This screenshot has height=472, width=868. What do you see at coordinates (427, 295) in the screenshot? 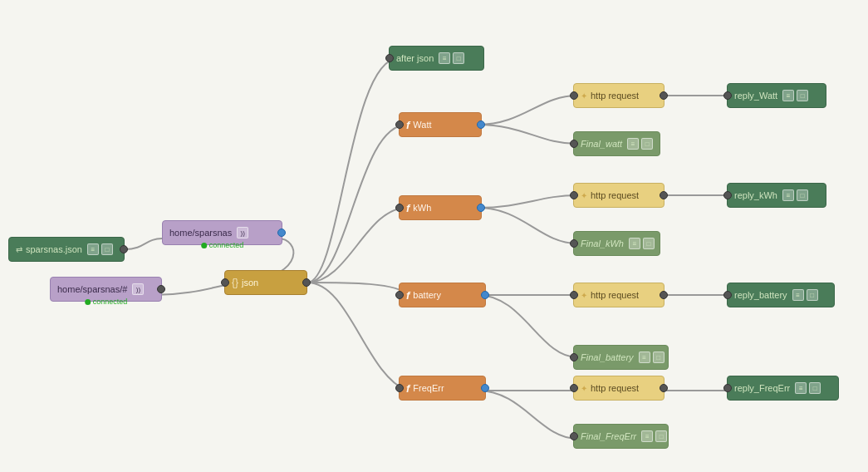
I see `battery-label: battery` at bounding box center [427, 295].